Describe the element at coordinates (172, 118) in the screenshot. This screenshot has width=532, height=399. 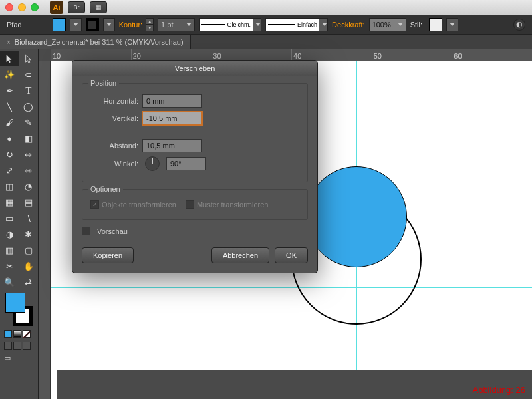
I see `vertikal-input` at that location.